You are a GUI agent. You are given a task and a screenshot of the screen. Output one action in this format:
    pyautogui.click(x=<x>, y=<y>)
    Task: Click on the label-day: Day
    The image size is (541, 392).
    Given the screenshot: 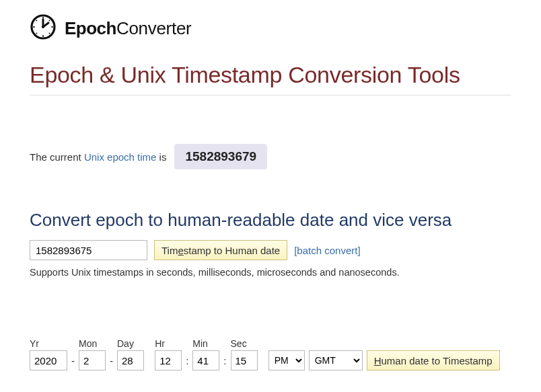 What is the action you would take?
    pyautogui.click(x=131, y=344)
    